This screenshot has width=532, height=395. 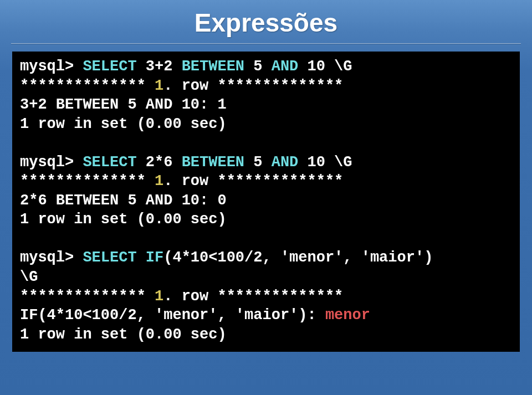 What do you see at coordinates (155, 258) in the screenshot?
I see `if-kw: IF` at bounding box center [155, 258].